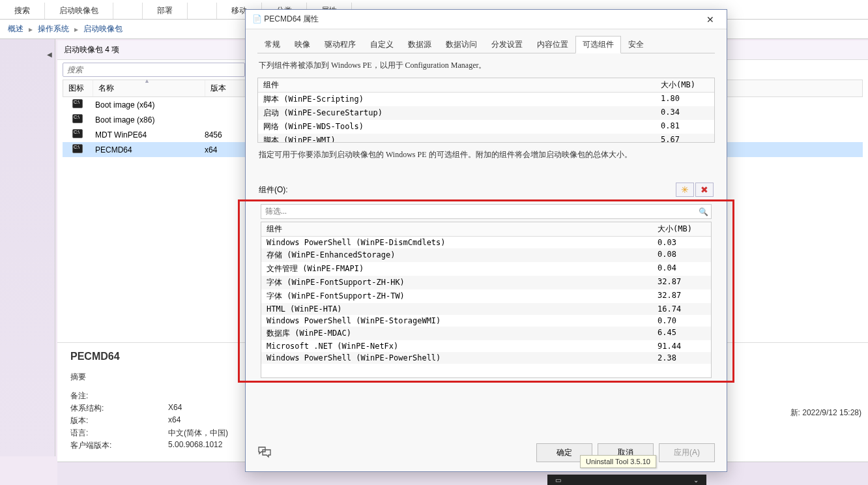 Image resolution: width=868 pixels, height=485 pixels. Describe the element at coordinates (486, 85) in the screenshot. I see `added-table-header: 组件 大小(MB)` at that location.